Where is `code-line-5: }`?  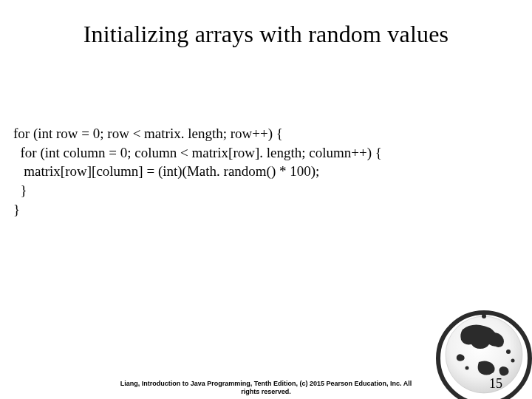 code-line-5: } is located at coordinates (16, 210).